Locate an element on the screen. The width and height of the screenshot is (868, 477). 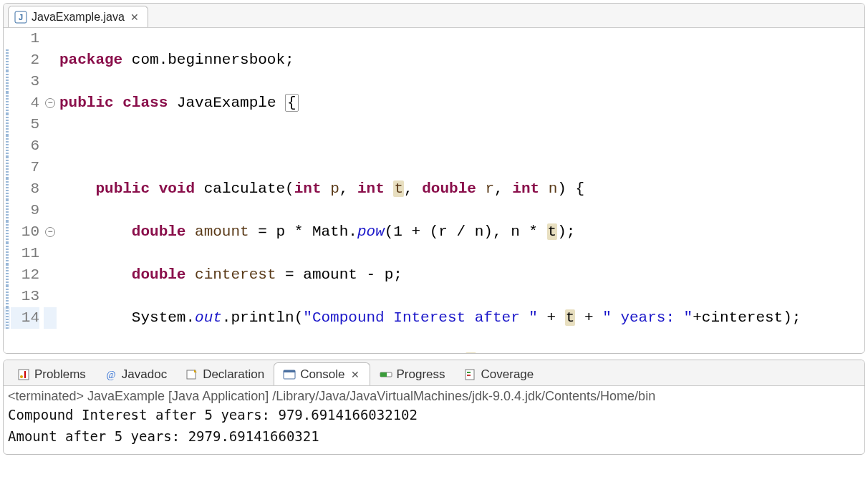
tab-label: Progress is located at coordinates (421, 375).